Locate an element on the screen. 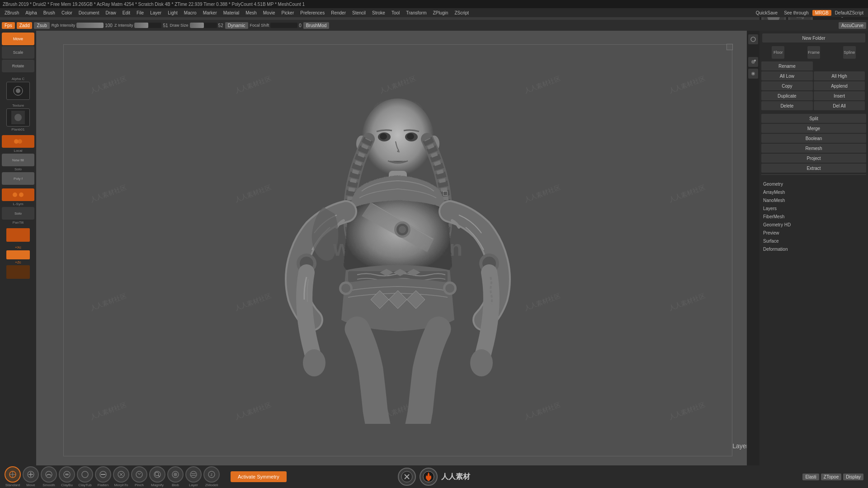 The width and height of the screenshot is (868, 488). symmetry-button: Activate Symmetry is located at coordinates (259, 477).